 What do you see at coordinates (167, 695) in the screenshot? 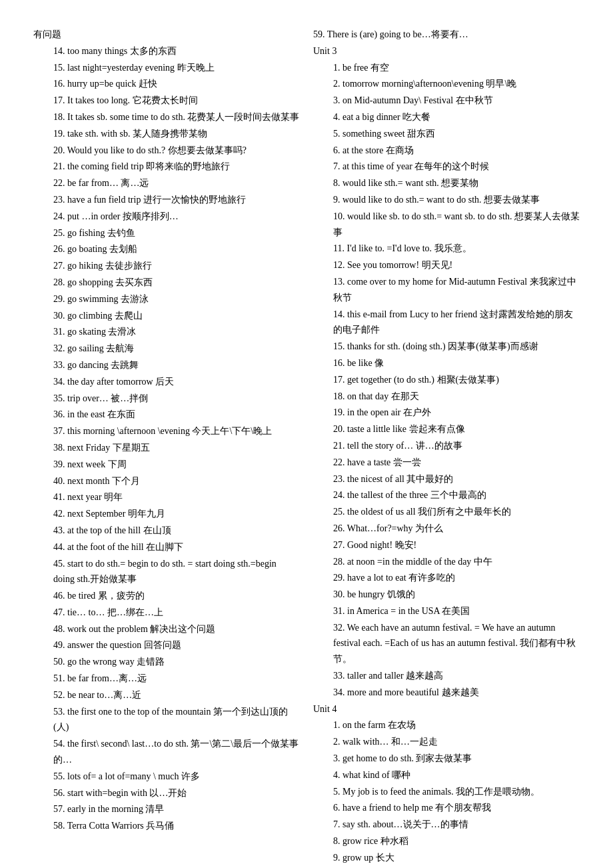
I see `left-item-39: 52. be near to…离…近` at bounding box center [167, 695].